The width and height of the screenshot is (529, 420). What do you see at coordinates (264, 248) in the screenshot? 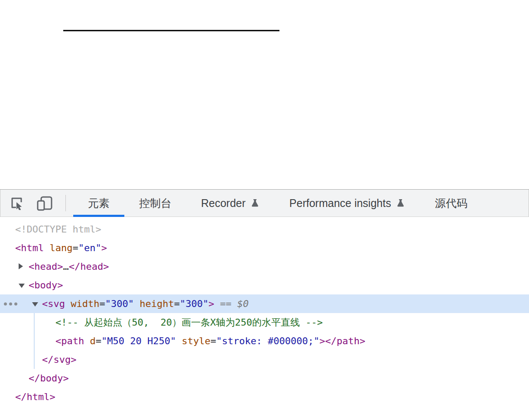
I see `tree-row-2: <html lang="en">` at bounding box center [264, 248].